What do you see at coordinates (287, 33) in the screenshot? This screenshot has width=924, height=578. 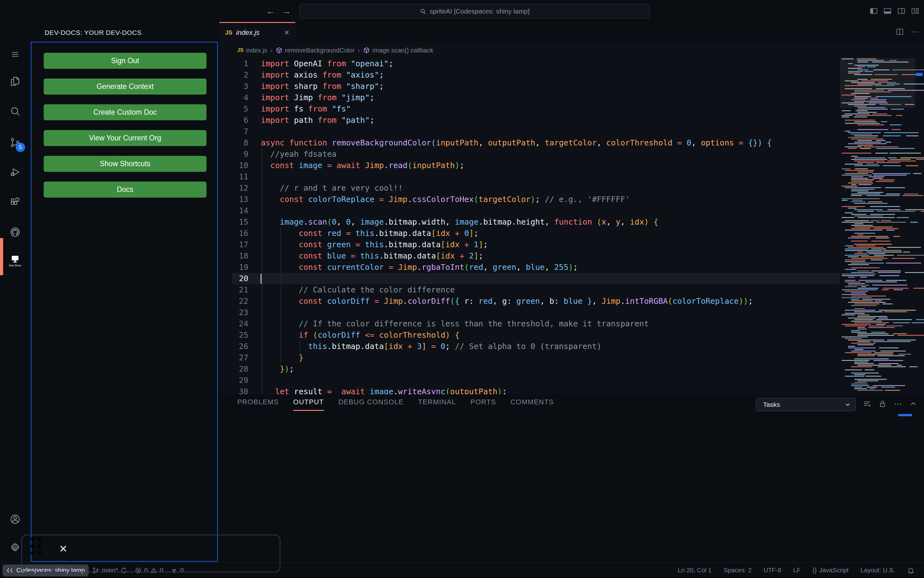 I see `close-tab-icon: ✕` at bounding box center [287, 33].